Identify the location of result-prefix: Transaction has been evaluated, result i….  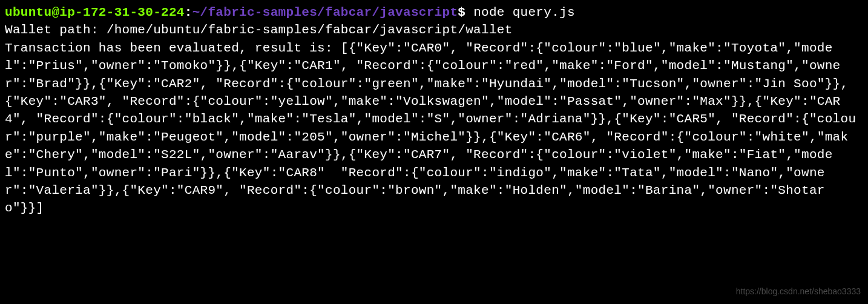
(173, 48).